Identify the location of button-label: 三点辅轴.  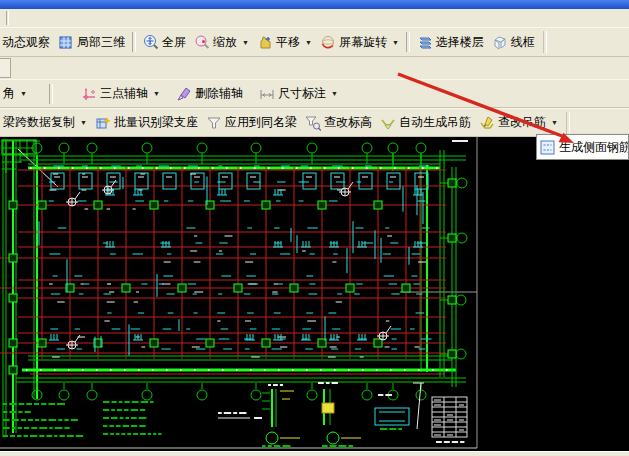
(124, 94).